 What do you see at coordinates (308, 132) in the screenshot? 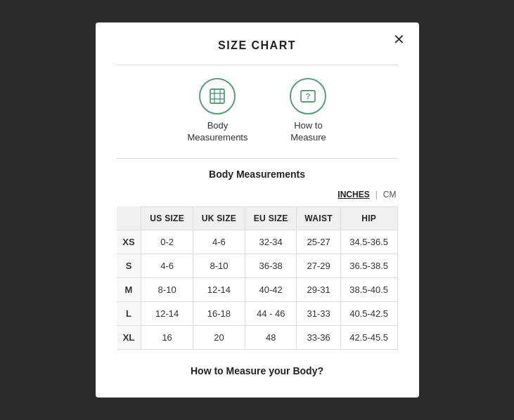
I see `how-to-measure-label: How toMeasure` at bounding box center [308, 132].